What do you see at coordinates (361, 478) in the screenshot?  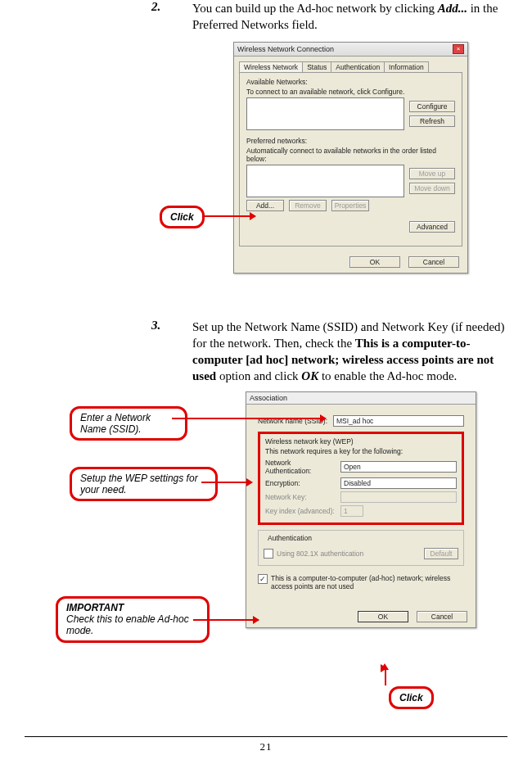 I see `wep-redbox: Wireless network key (WEP) This network …` at bounding box center [361, 478].